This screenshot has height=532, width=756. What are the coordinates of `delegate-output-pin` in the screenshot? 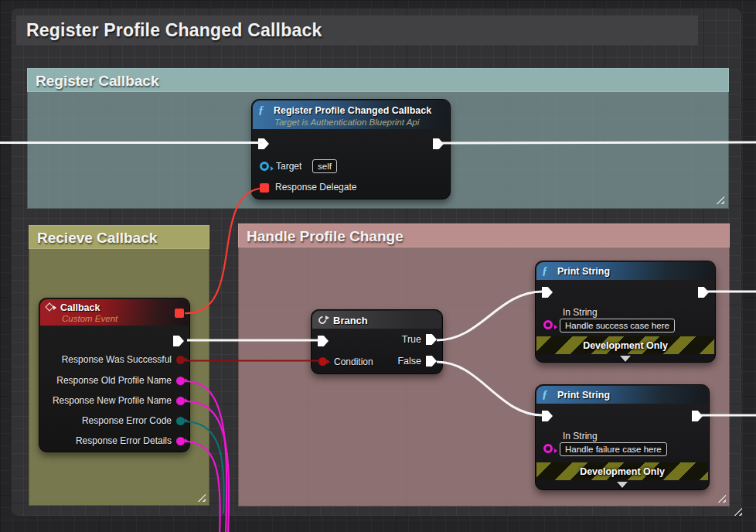 It's located at (179, 313).